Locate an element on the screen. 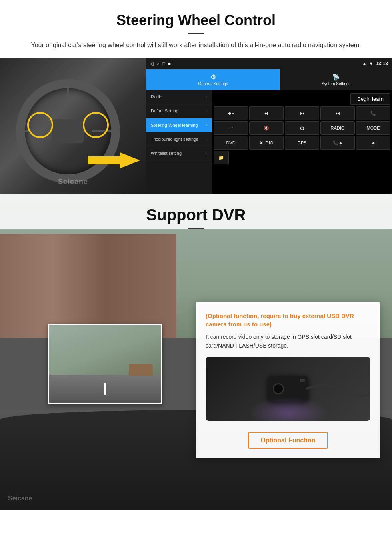  thumb-cars is located at coordinates (141, 370).